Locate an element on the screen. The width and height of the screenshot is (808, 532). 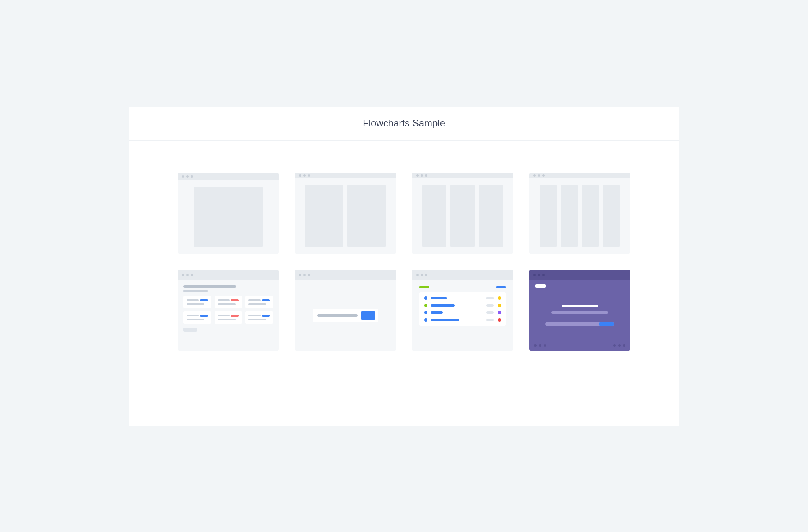
wireframe-tile-three-column is located at coordinates (463, 213).